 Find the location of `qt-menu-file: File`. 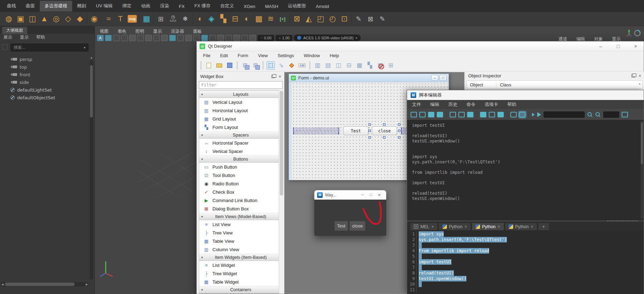

qt-menu-file: File is located at coordinates (207, 56).